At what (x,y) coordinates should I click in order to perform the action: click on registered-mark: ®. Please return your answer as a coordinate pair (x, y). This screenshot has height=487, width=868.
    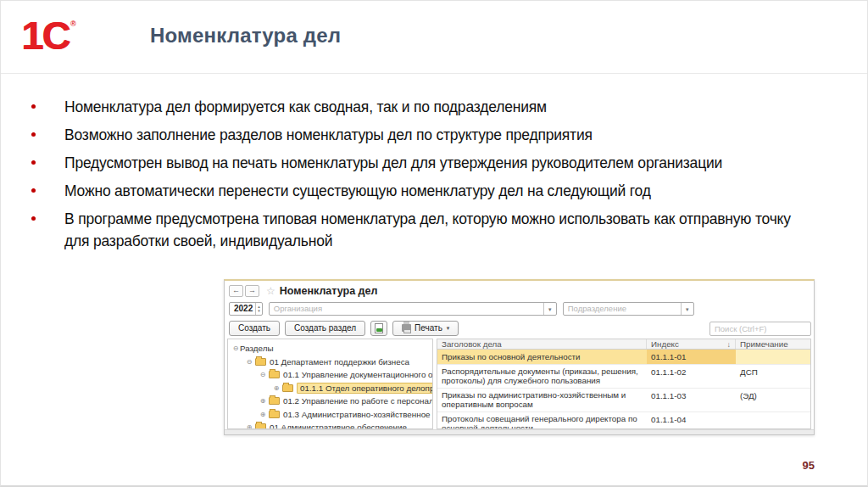
    Looking at the image, I should click on (73, 24).